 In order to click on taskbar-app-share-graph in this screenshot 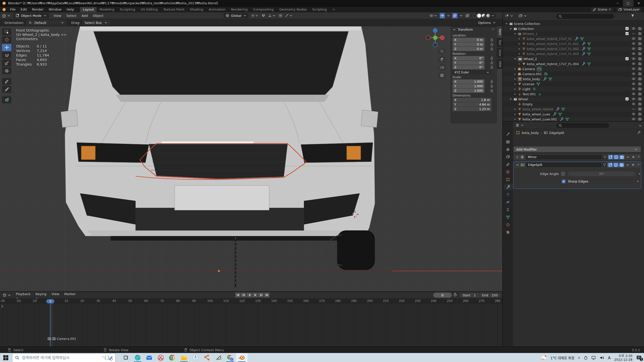, I will do `click(207, 357)`.